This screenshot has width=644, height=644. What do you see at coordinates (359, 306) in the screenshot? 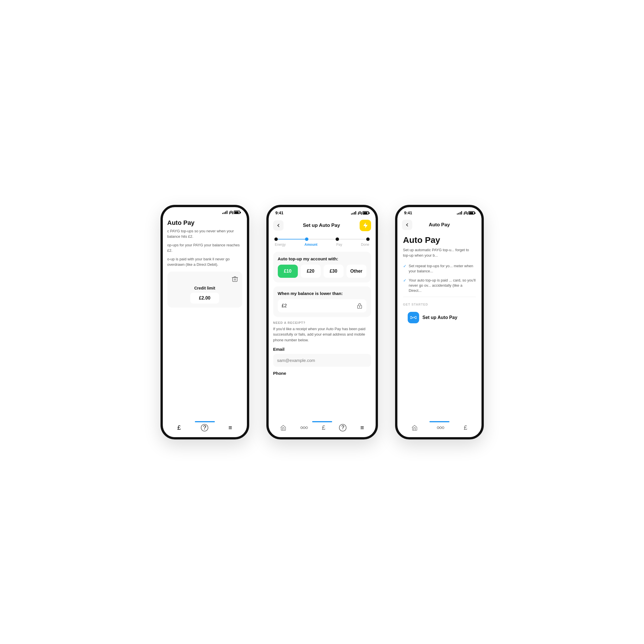
I see `lock-icon` at bounding box center [359, 306].